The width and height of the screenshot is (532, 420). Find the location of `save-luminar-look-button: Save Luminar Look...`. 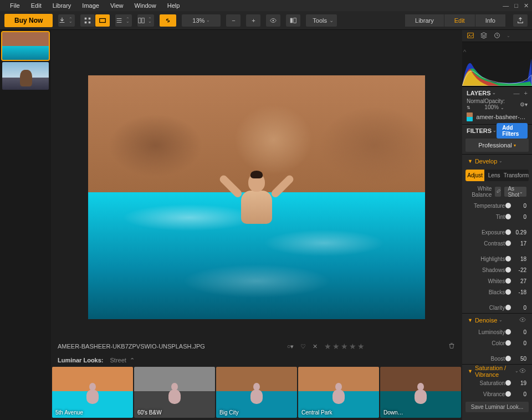

save-luminar-look-button: Save Luminar Look... is located at coordinates (497, 407).